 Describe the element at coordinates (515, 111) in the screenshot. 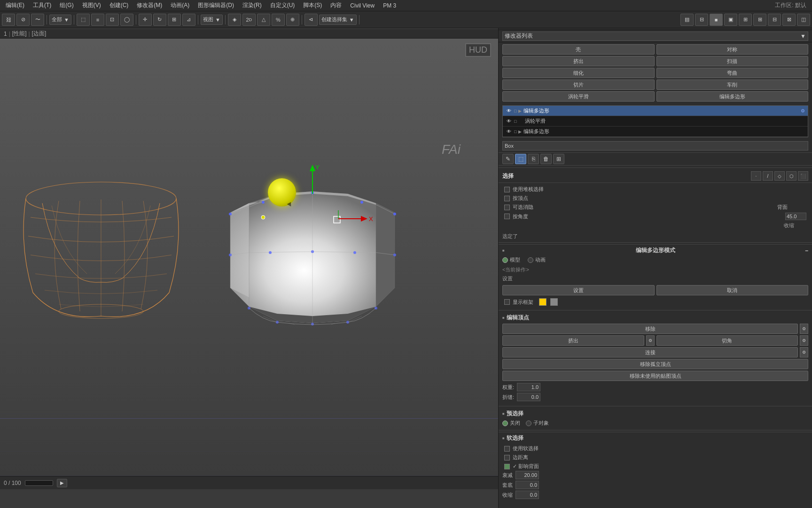

I see `render-icon-1: □` at that location.